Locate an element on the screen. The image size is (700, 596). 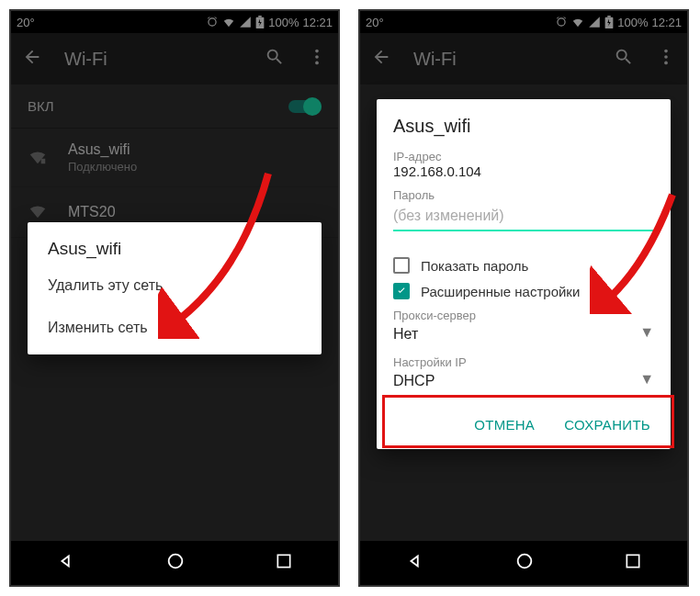
advanced-options-checkbox is located at coordinates (401, 291).